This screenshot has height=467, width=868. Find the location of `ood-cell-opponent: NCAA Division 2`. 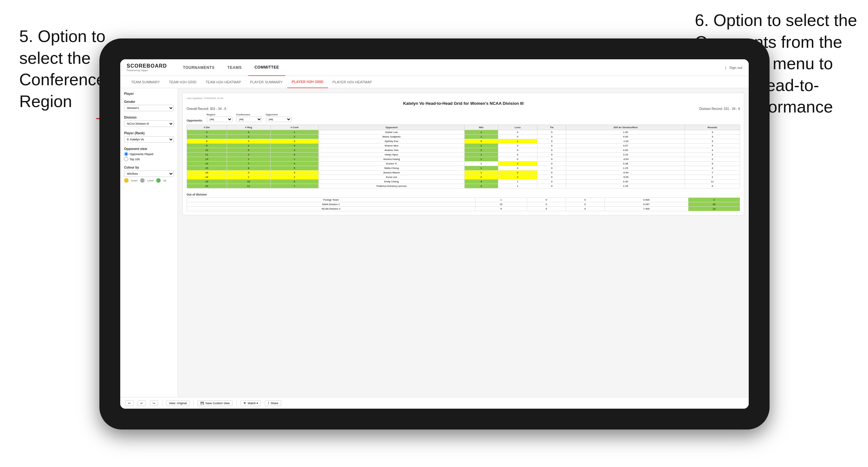

ood-cell-opponent: NCAA Division 2 is located at coordinates (331, 209).